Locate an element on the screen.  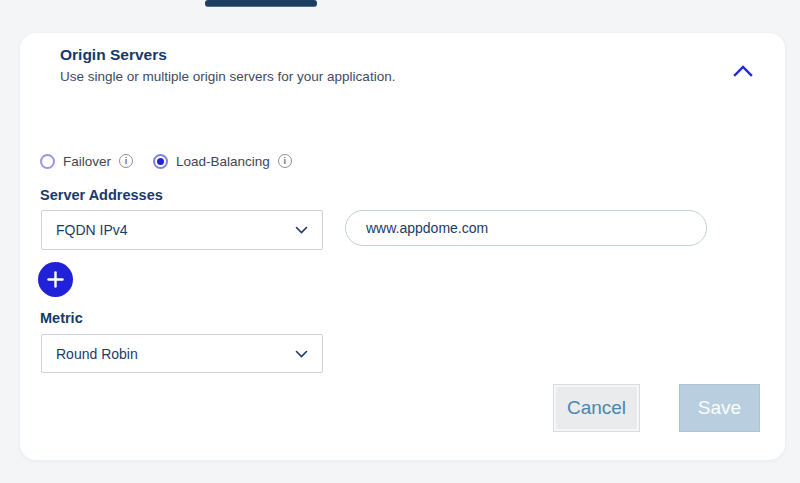
radio-load-balancing-label: Load-Balancing is located at coordinates (223, 162).